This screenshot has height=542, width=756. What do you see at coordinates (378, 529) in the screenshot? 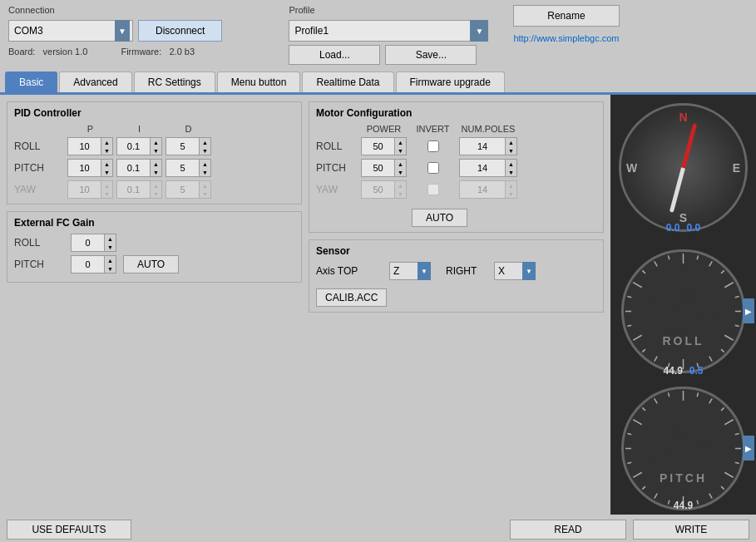
I see `bottom-buttons-bar: USE DEFAULTS READ WRITE` at bounding box center [378, 529].